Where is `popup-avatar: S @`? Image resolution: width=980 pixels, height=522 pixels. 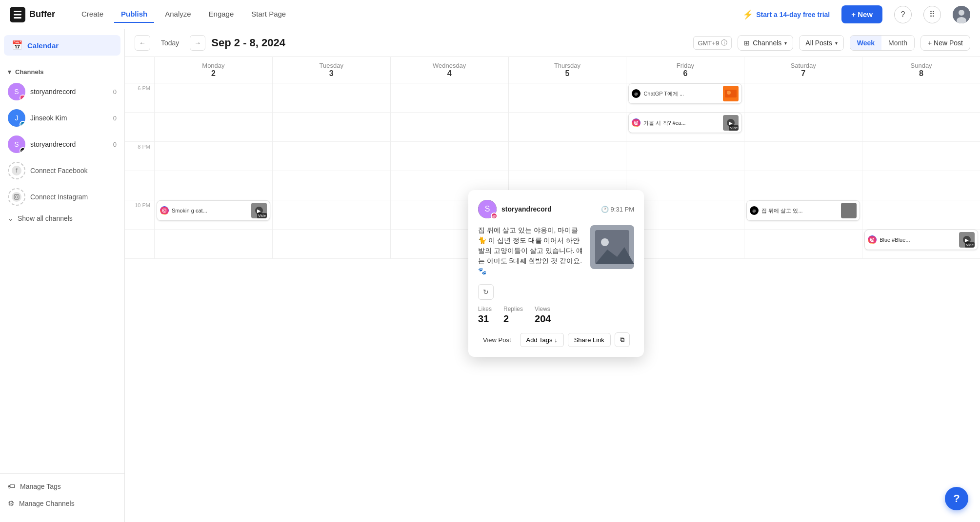 popup-avatar: S @ is located at coordinates (487, 209).